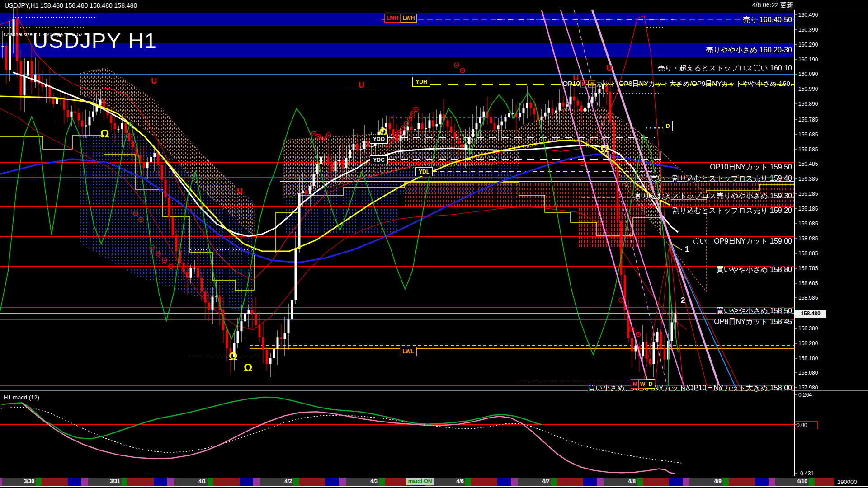 This screenshot has height=488, width=868. I want to click on update-timestamp: 4/8 06:22 更新, so click(773, 5).